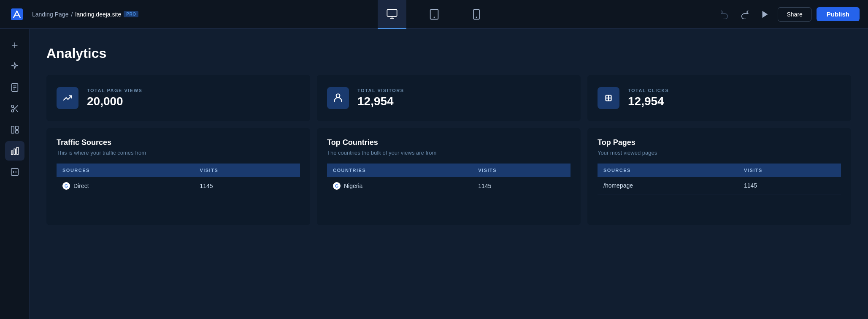 Image resolution: width=868 pixels, height=319 pixels. I want to click on top-countries-desc: The countries the bulk of your views are…, so click(449, 153).